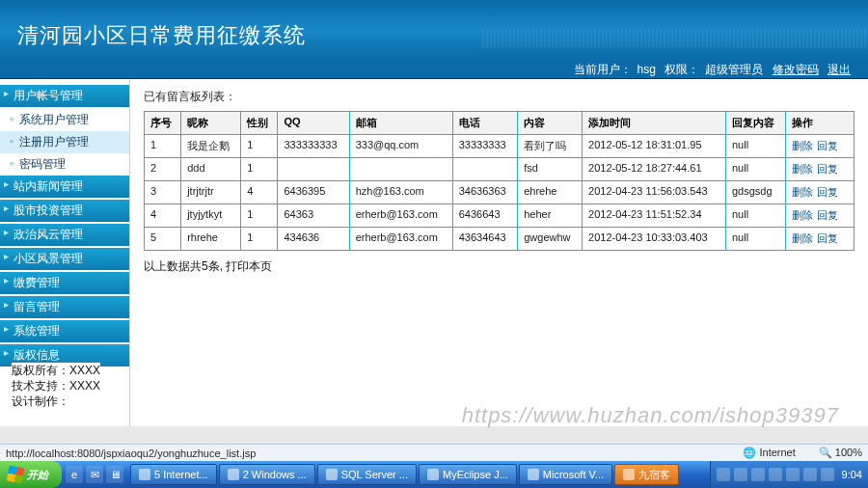 Image resolution: width=868 pixels, height=488 pixels. What do you see at coordinates (646, 69) in the screenshot?
I see `current-user-value: hsg` at bounding box center [646, 69].